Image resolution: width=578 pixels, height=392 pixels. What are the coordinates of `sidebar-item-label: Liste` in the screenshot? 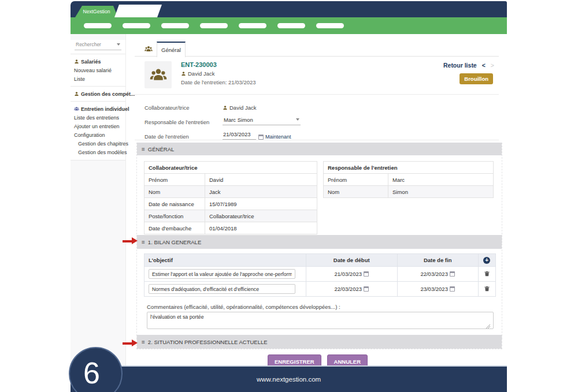 It's located at (80, 79).